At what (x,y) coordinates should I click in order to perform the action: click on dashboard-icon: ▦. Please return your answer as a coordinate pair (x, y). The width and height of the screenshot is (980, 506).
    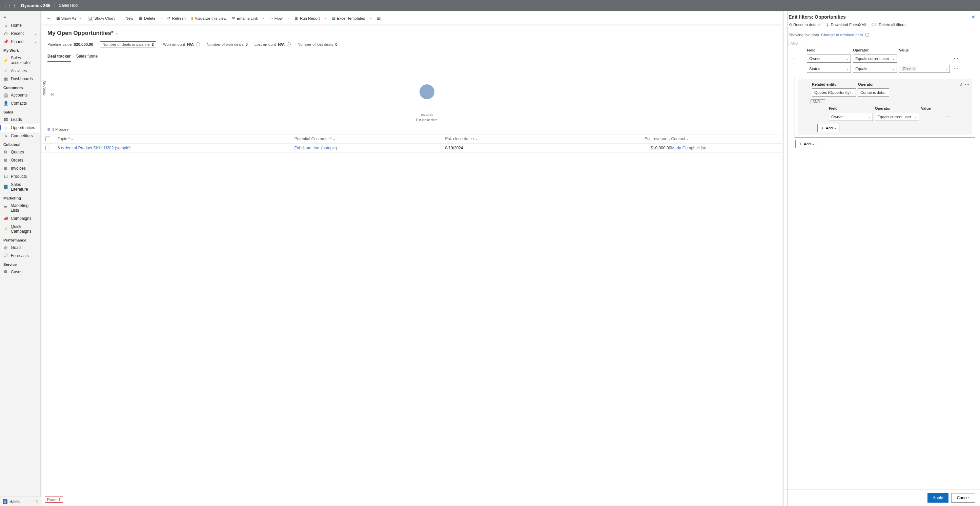
    Looking at the image, I should click on (6, 79).